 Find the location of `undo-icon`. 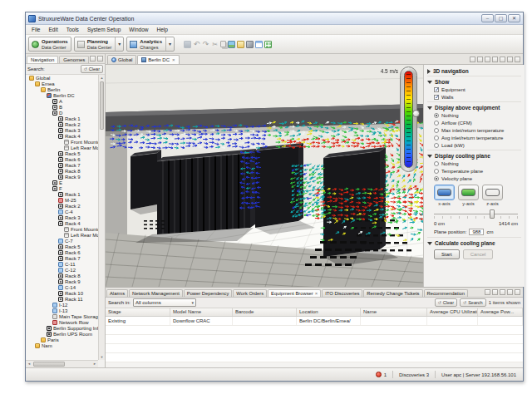

undo-icon is located at coordinates (196, 45).